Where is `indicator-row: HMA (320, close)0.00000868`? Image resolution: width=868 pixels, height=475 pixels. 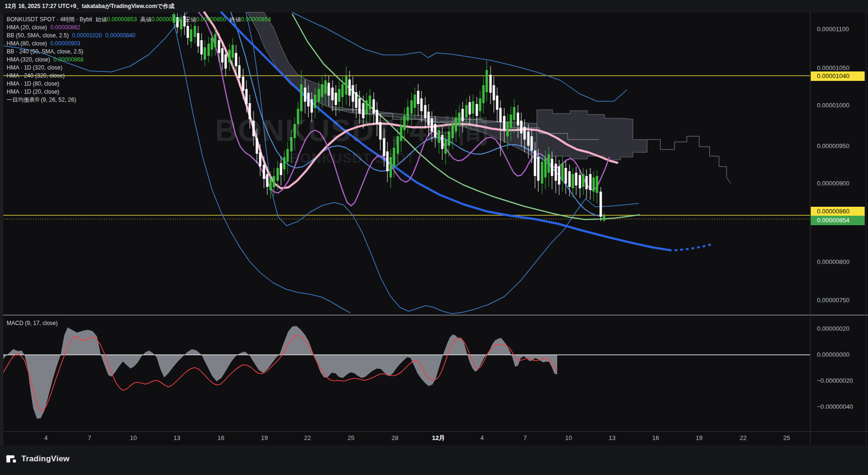
indicator-row: HMA (320, close)0.00000868 is located at coordinates (139, 60).